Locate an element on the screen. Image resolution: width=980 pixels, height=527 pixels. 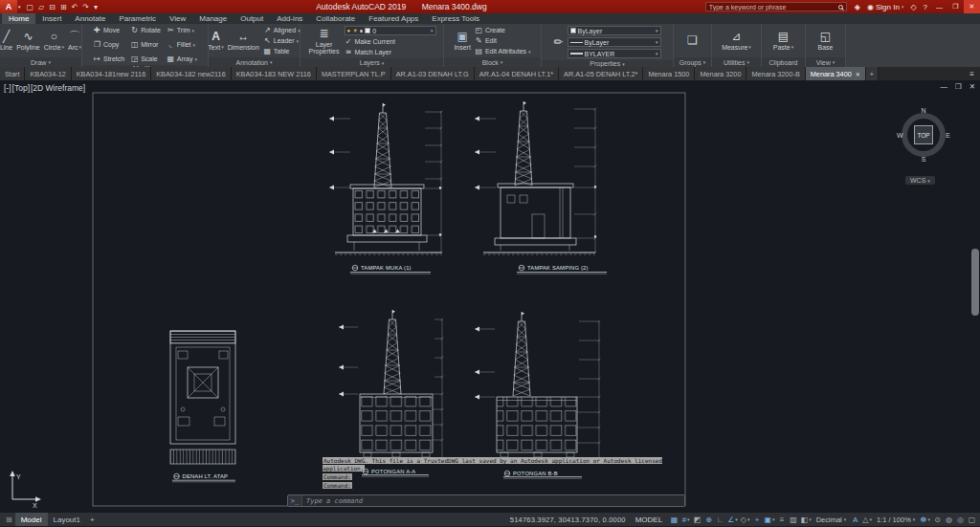
osnap-toggle-icon: ▣▾ is located at coordinates (769, 520).